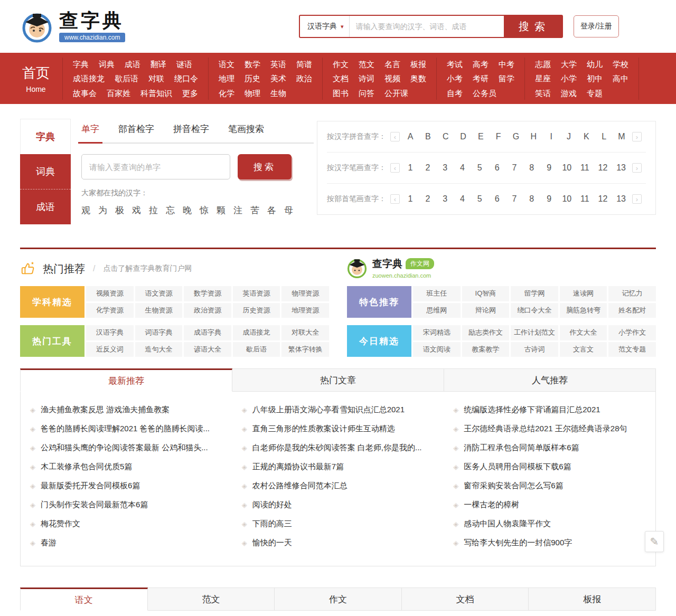 Image resolution: width=676 pixels, height=616 pixels. Describe the element at coordinates (395, 168) in the screenshot. I see `pager-prev-button: ‹` at that location.